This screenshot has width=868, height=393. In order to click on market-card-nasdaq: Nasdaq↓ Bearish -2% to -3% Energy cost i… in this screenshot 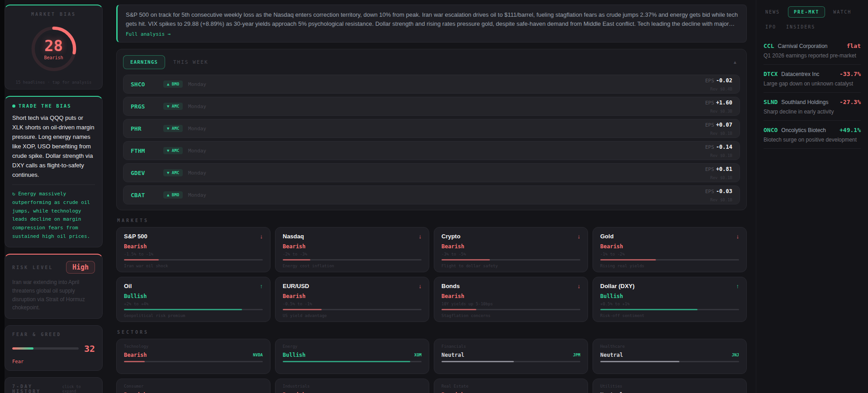, I will do `click(352, 250)`.